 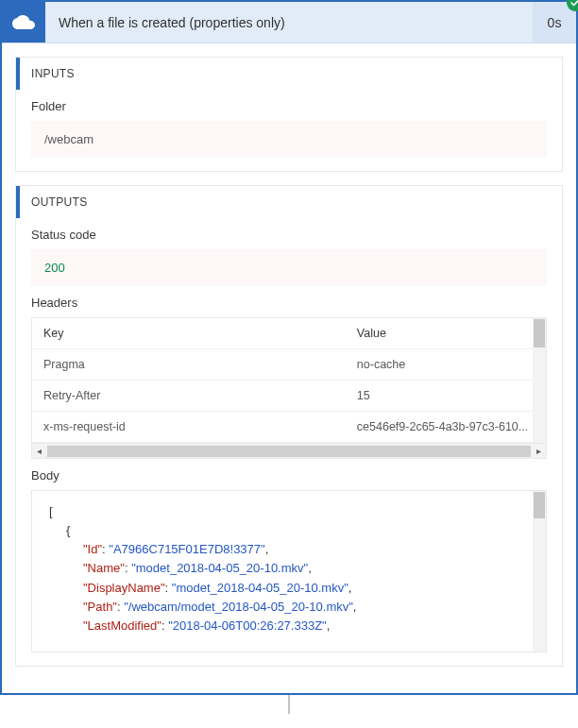 What do you see at coordinates (294, 531) in the screenshot?
I see `json-line: {` at bounding box center [294, 531].